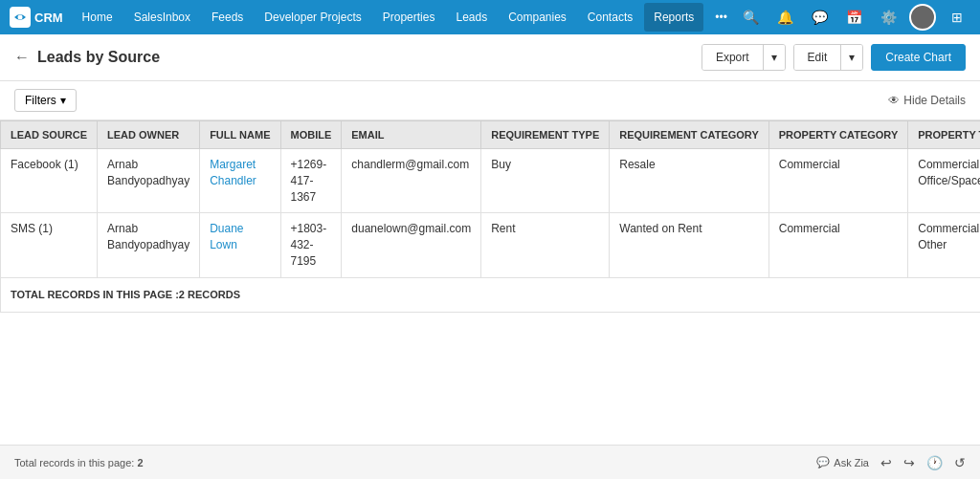  Describe the element at coordinates (689, 182) in the screenshot. I see `cell-req-category-1: Resale` at that location.